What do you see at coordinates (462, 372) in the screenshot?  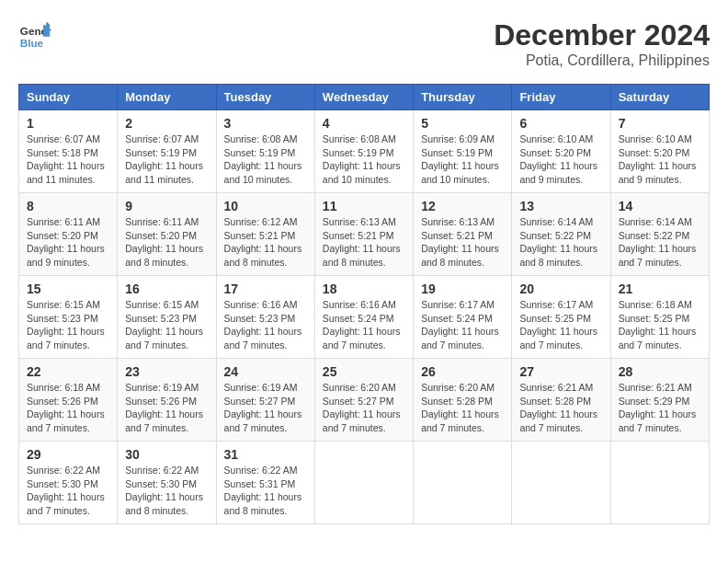 I see `day-number: 26` at bounding box center [462, 372].